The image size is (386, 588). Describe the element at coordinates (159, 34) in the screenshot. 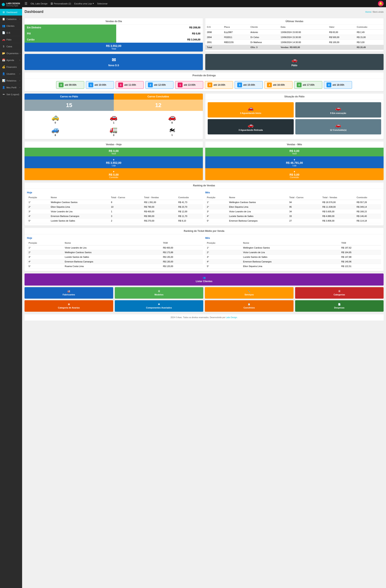

I see `vendas-value-pix: R$ 0,00` at that location.